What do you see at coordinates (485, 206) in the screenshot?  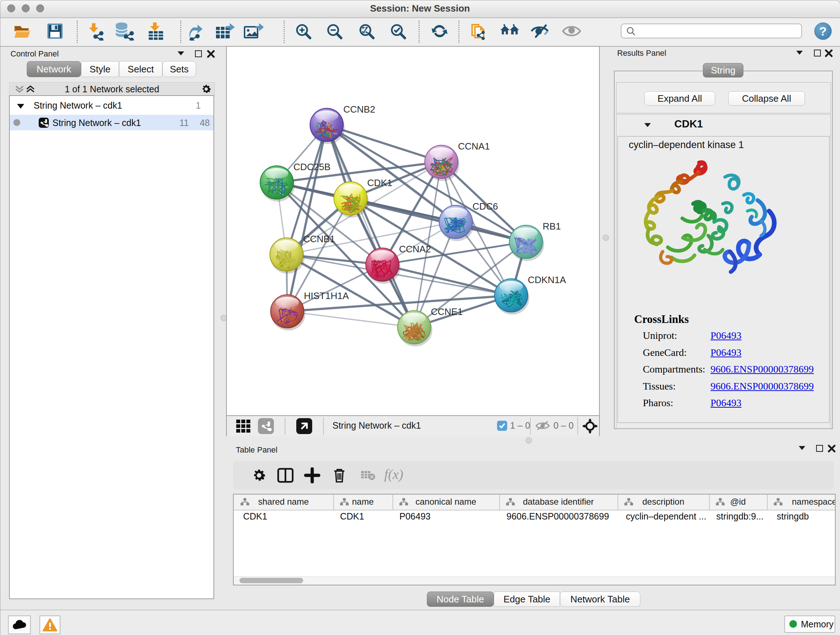 I see `svg-text: CDC6` at bounding box center [485, 206].